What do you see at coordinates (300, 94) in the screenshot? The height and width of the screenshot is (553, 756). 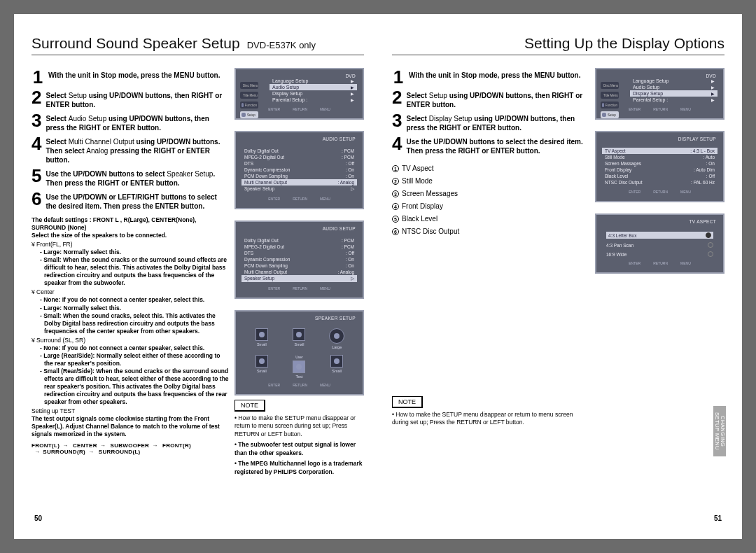 I see `osd-dvd-menu: DVD Disc Menu Title Menu Function Setup …` at bounding box center [300, 94].